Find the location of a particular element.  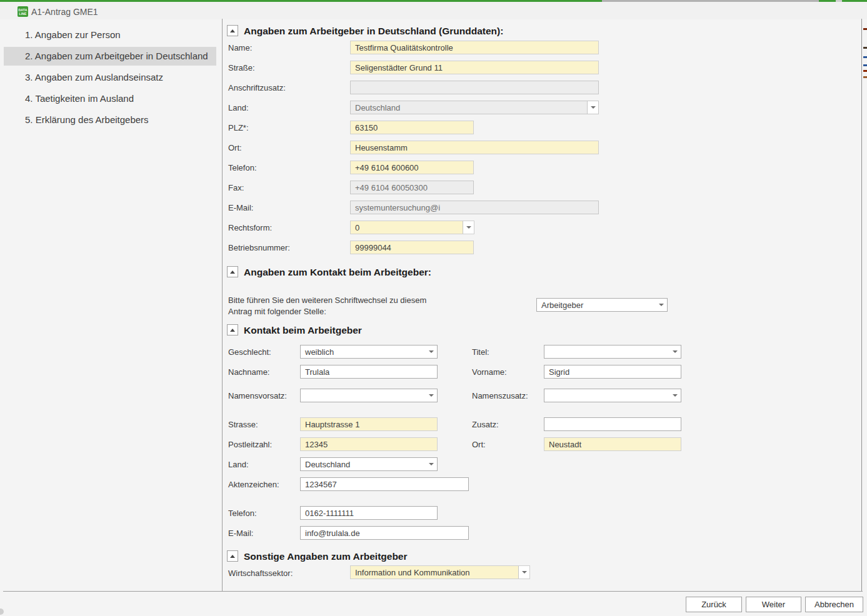

telefon2-input is located at coordinates (369, 513).